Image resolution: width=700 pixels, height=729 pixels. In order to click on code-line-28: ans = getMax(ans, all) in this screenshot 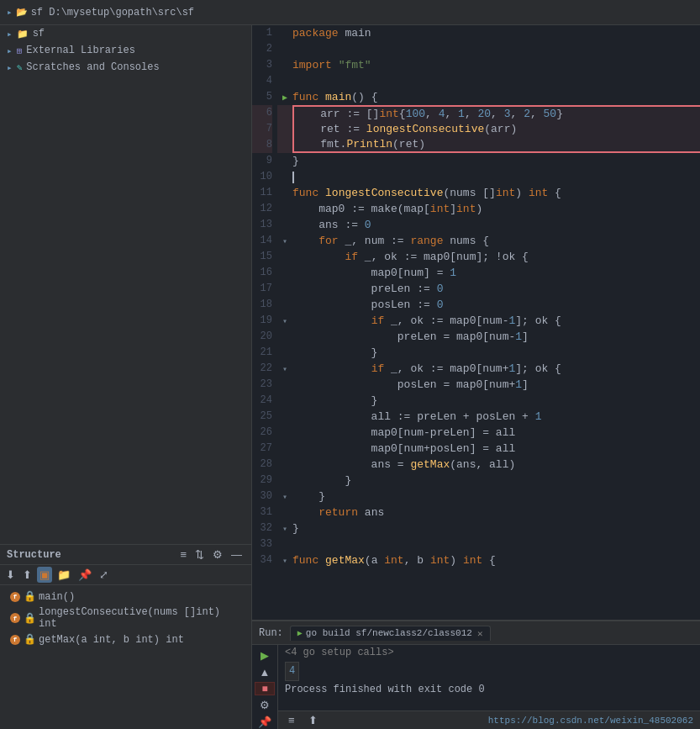, I will do `click(496, 464)`.